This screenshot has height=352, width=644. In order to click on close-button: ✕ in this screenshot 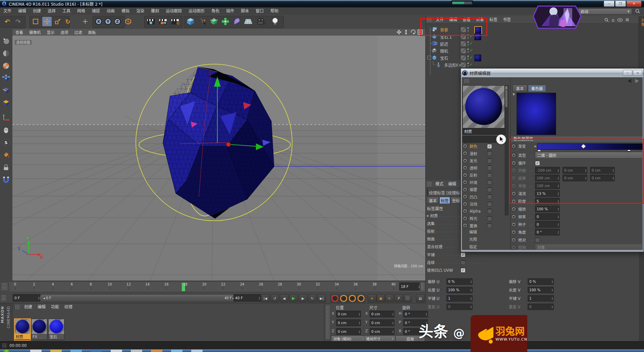, I will do `click(634, 4)`.